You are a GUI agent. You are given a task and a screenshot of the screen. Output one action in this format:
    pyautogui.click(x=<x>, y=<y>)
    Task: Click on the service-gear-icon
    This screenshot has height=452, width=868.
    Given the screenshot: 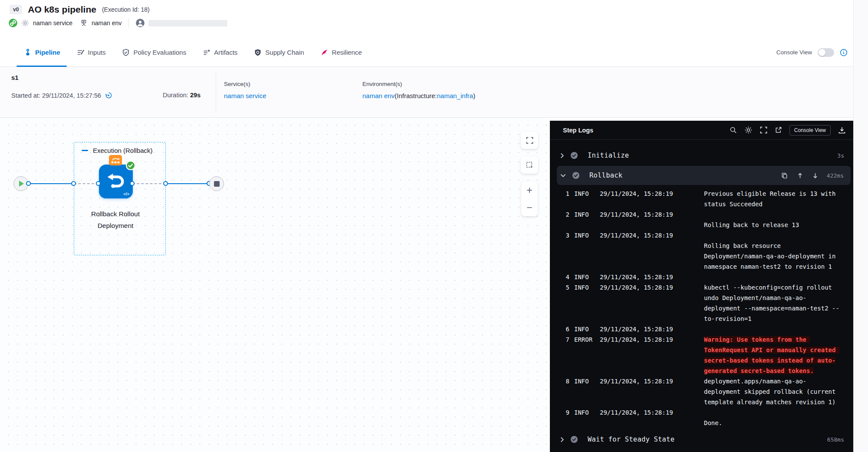 What is the action you would take?
    pyautogui.click(x=25, y=23)
    